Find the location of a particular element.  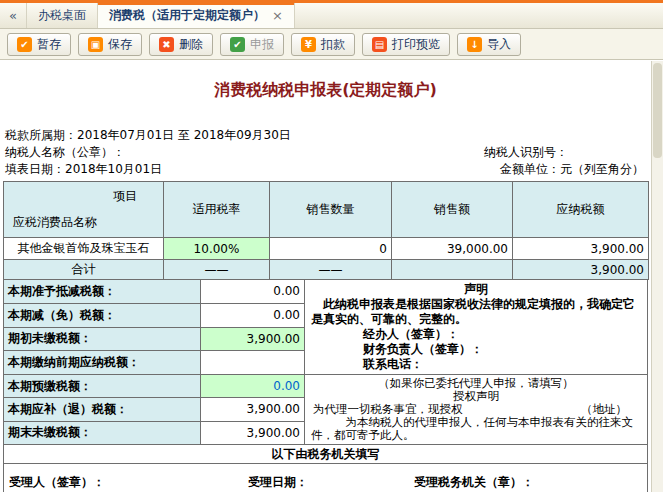

total-tax-cell: 3,900.00 is located at coordinates (581, 270).